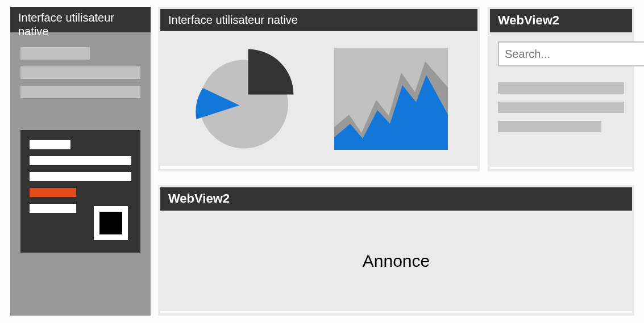 The width and height of the screenshot is (644, 323). What do you see at coordinates (53, 192) in the screenshot?
I see `accent-bar` at bounding box center [53, 192].